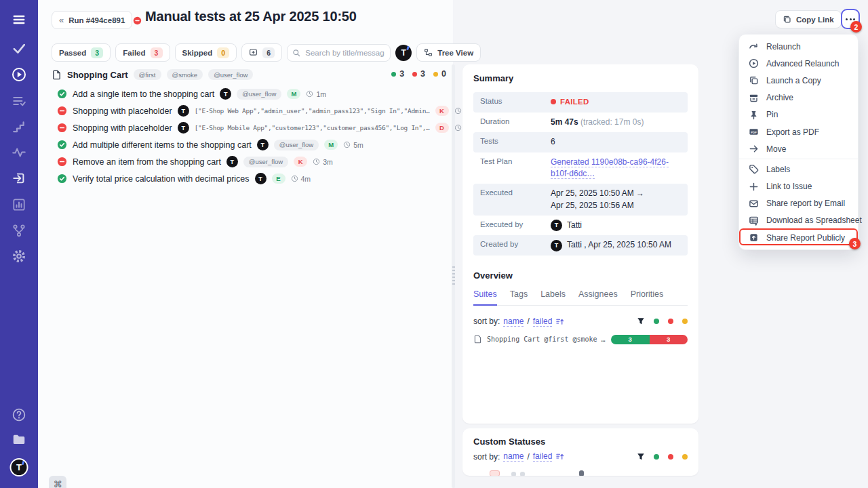 The image size is (868, 488). I want to click on test-plan-link: Generated 1190e08b-ca96-4f26-b10f-d6dc…, so click(610, 168).